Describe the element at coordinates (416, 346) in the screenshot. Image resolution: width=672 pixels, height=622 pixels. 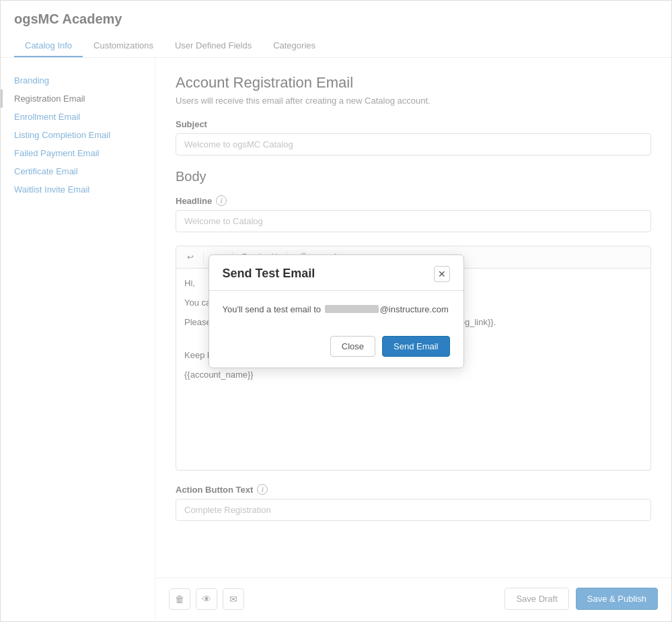
I see `modal-send-email-button: Send Email` at that location.